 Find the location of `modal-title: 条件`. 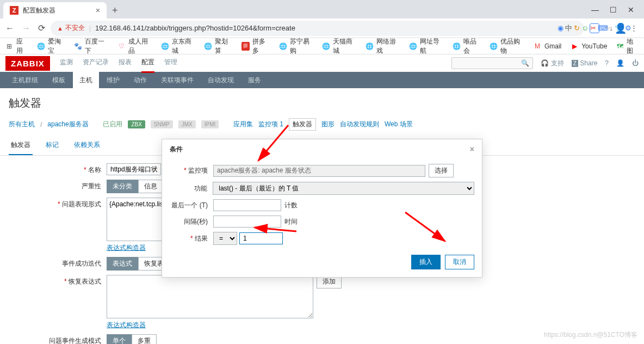

modal-title: 条件 is located at coordinates (176, 149).